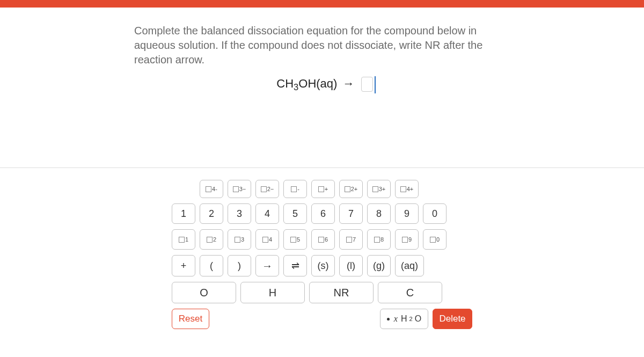  What do you see at coordinates (354, 189) in the screenshot?
I see `charge-label: 2+` at bounding box center [354, 189].